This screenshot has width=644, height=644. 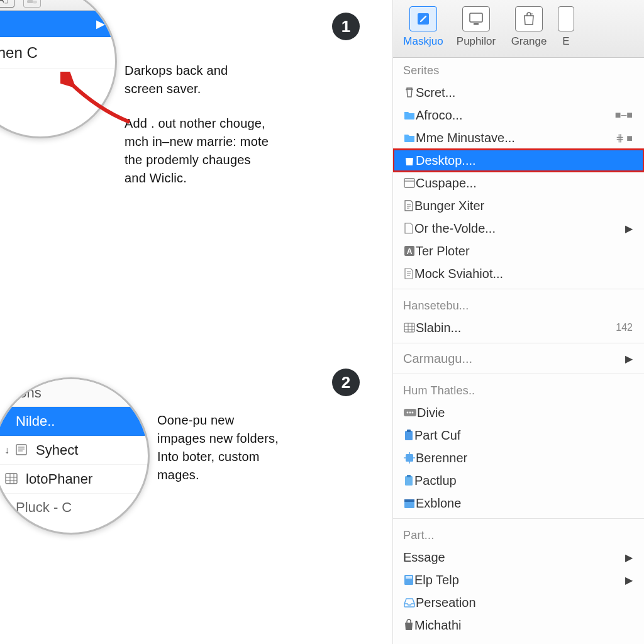 What do you see at coordinates (409, 251) in the screenshot?
I see `letter-a-icon: A` at bounding box center [409, 251].